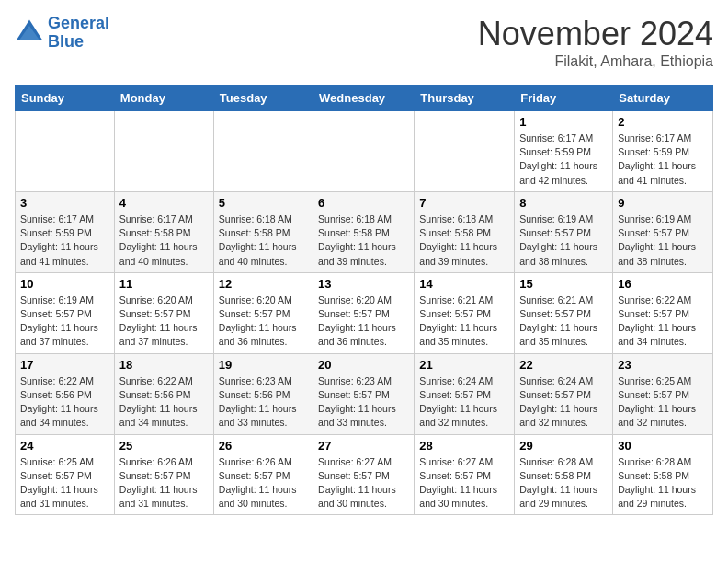 This screenshot has width=728, height=563. What do you see at coordinates (364, 394) in the screenshot?
I see `calendar-week-row: 17Sunrise: 6:22 AMSunset: 5:56 PMDayligh…` at bounding box center [364, 394].